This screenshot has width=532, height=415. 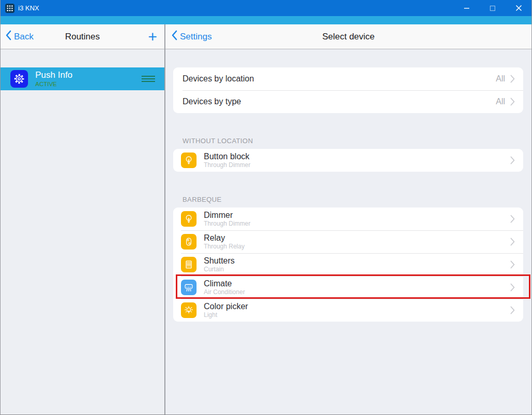 I want to click on device-row-shutters: Shutters Curtain, so click(x=348, y=265).